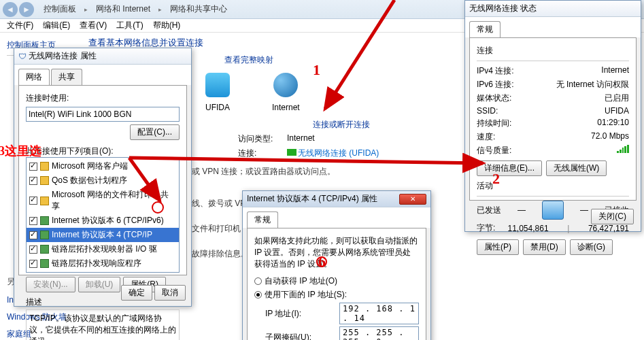 This screenshot has height=340, width=644. I want to click on radio-auto-ip: 自动获得 IP 地址(O), so click(337, 282).